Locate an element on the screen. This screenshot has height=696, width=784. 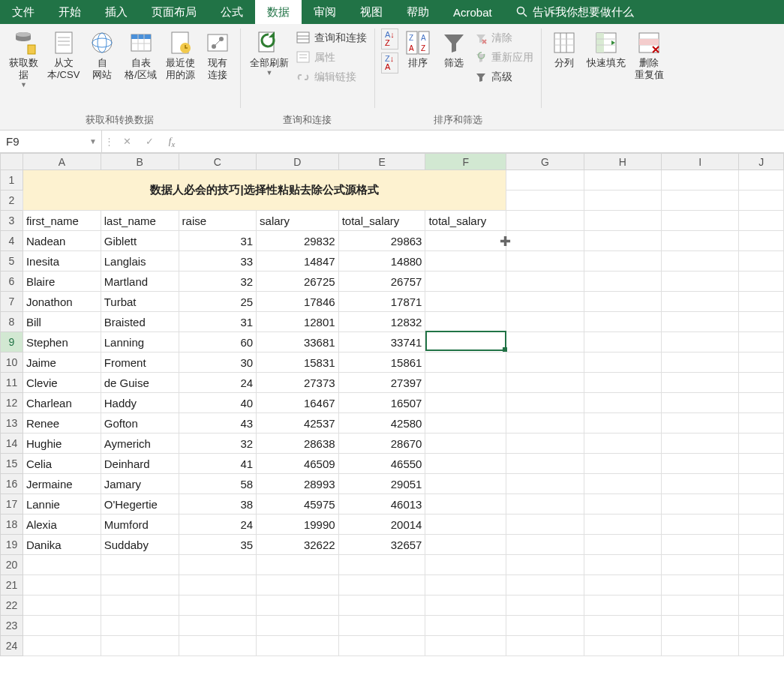
cell: 14847 is located at coordinates (298, 261).